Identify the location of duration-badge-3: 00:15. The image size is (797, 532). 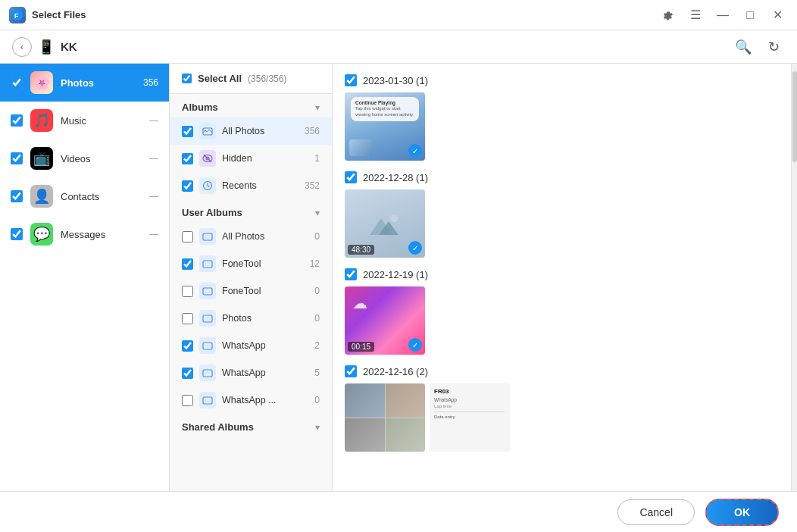
(361, 347).